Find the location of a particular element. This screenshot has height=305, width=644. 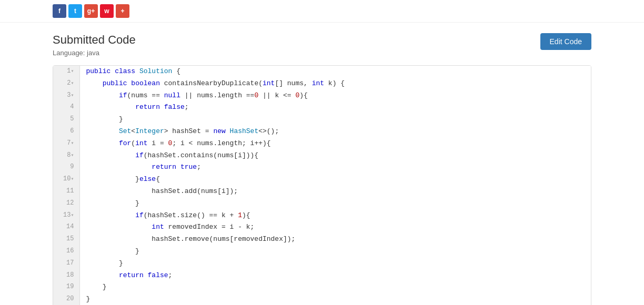

line-number: 3▾ is located at coordinates (66, 96).